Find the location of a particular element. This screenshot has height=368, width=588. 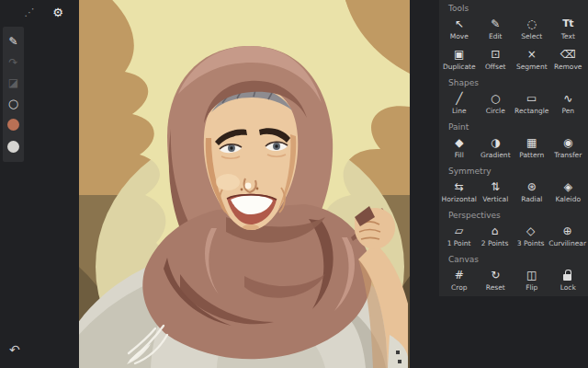

transfer-icon: ◉ is located at coordinates (568, 143).